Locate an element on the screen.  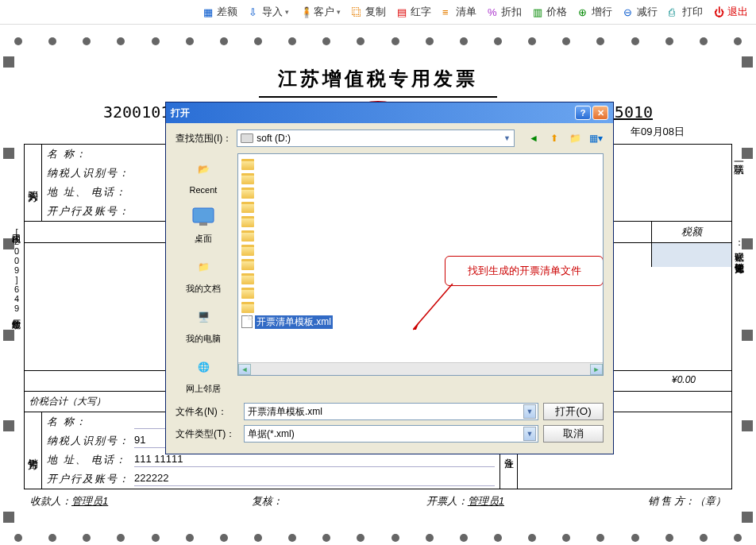
cancel-button: 取消 is located at coordinates (573, 434).